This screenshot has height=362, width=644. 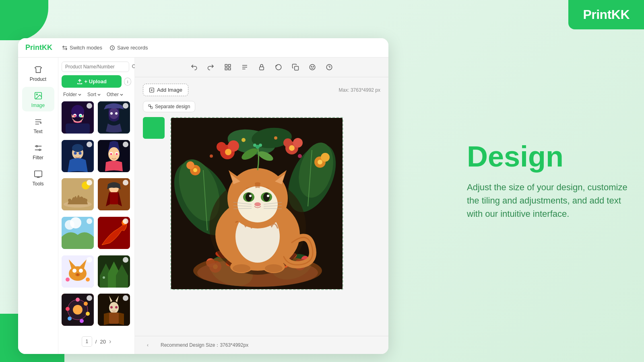 I want to click on grid-button, so click(x=228, y=67).